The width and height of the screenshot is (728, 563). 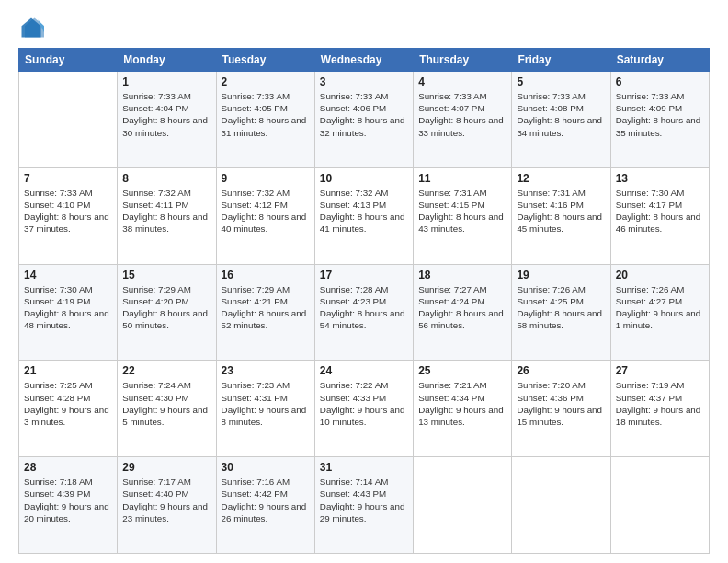 I want to click on day-number: 14, so click(x=68, y=275).